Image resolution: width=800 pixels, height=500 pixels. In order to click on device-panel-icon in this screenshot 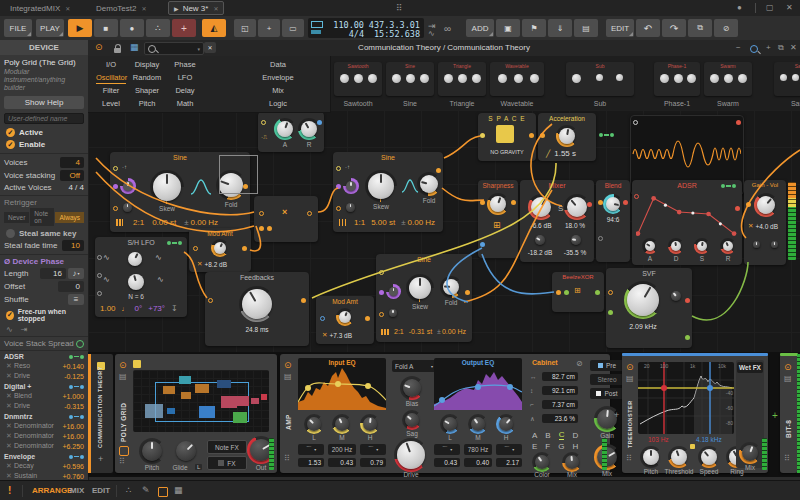, I will do `click(163, 492)`.